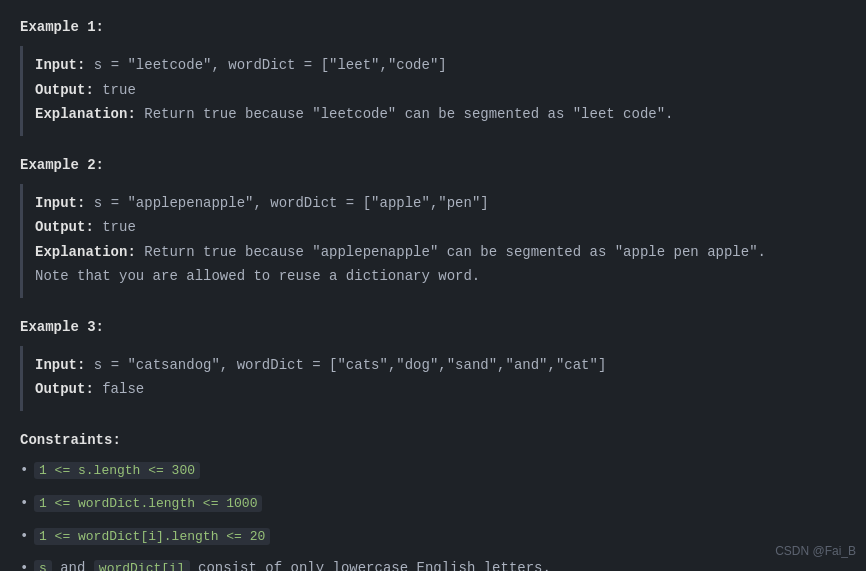 The height and width of the screenshot is (571, 866). Describe the element at coordinates (455, 252) in the screenshot. I see `example-2-explanation-value: Return true because "applepenapple" can …` at that location.